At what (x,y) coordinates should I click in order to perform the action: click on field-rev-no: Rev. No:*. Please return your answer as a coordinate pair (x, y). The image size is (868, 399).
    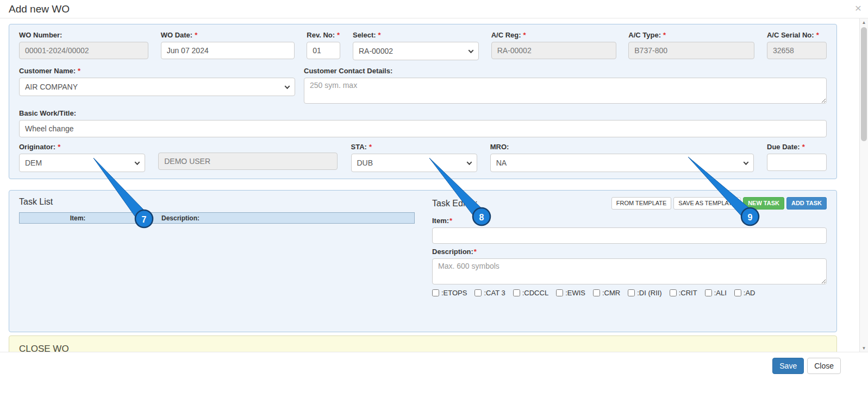
    Looking at the image, I should click on (323, 46).